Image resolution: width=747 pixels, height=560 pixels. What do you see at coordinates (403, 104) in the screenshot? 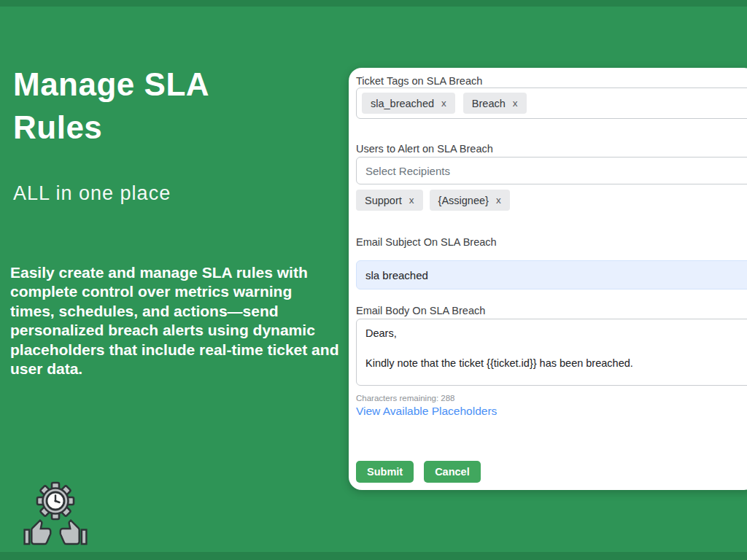
I see `tag-label: sla_breached` at bounding box center [403, 104].